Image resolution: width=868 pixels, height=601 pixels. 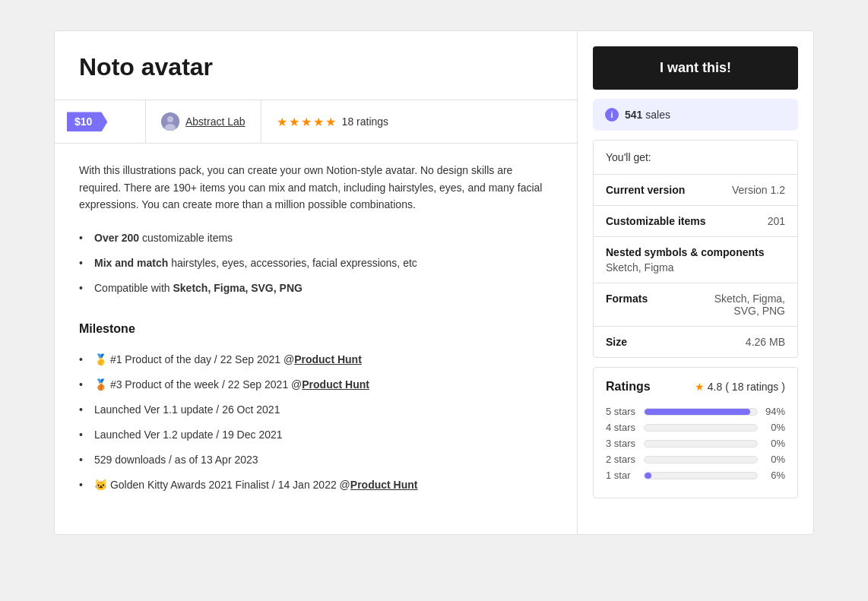 I want to click on feature-1: Over 200 customizable items, so click(x=316, y=239).